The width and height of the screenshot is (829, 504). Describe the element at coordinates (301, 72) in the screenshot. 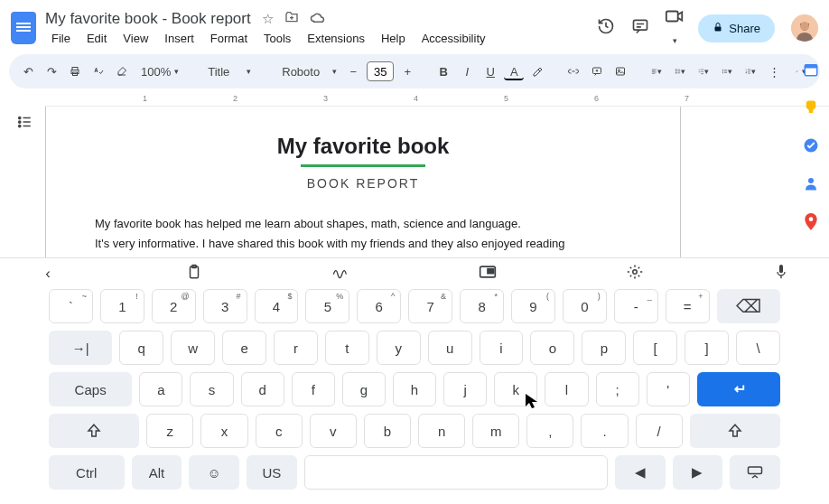

I see `font-select: Roboto▾` at that location.